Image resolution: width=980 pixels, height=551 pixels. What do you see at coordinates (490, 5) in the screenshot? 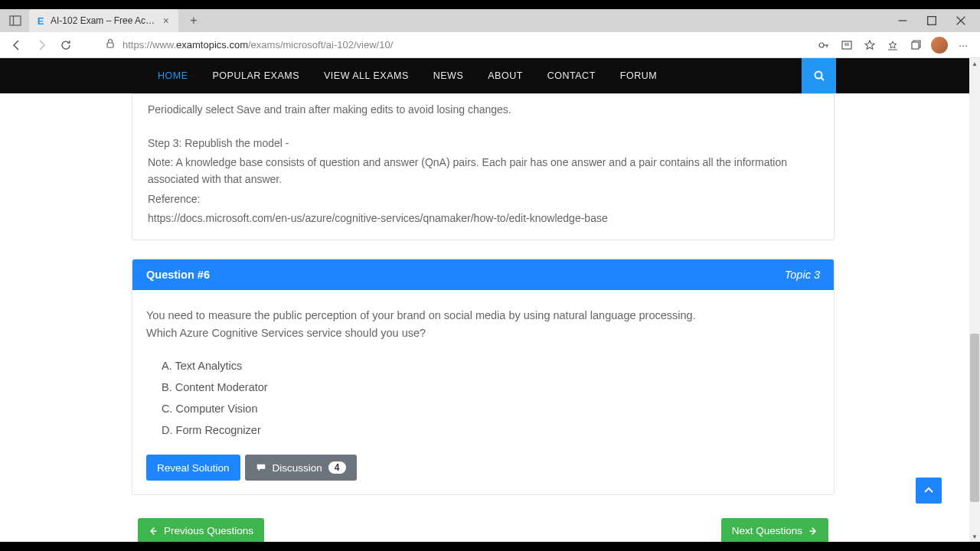
I see `letterbox-top` at bounding box center [490, 5].